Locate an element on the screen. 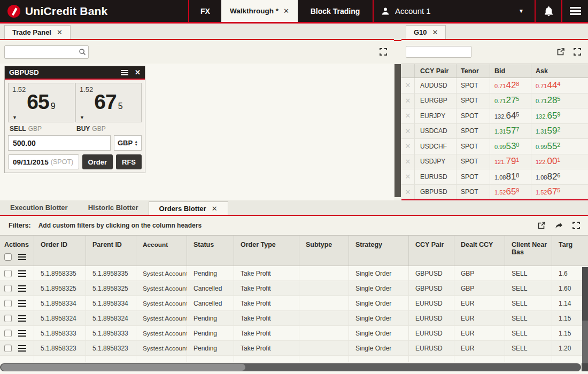  tab-execution-blotter: Execution Blotter is located at coordinates (39, 207).